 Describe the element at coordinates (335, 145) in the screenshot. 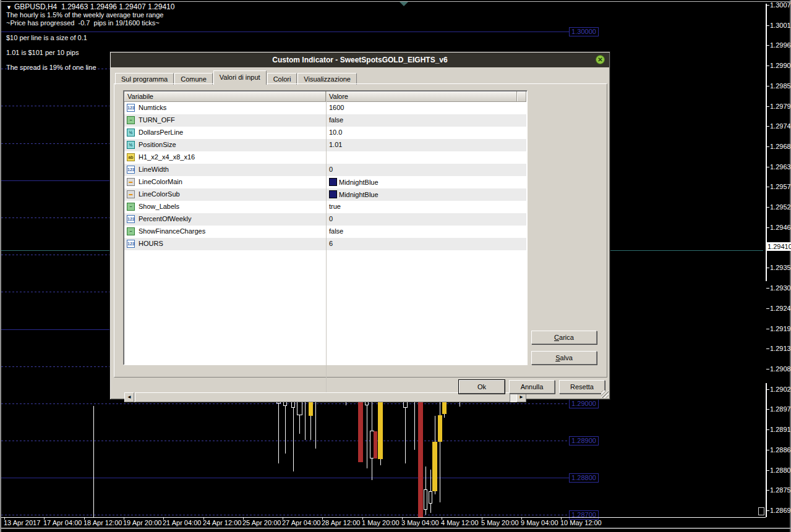

I see `param-value: 1.01` at that location.